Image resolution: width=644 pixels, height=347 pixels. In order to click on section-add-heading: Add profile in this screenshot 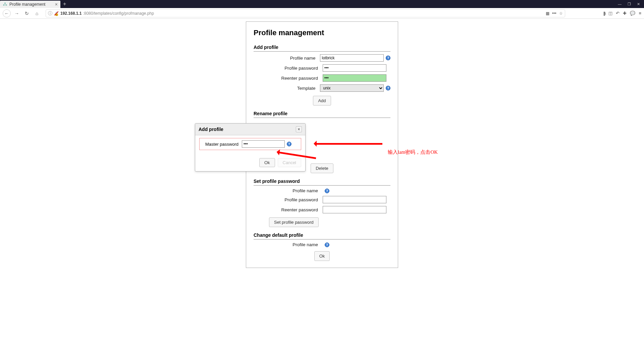, I will do `click(322, 48)`.